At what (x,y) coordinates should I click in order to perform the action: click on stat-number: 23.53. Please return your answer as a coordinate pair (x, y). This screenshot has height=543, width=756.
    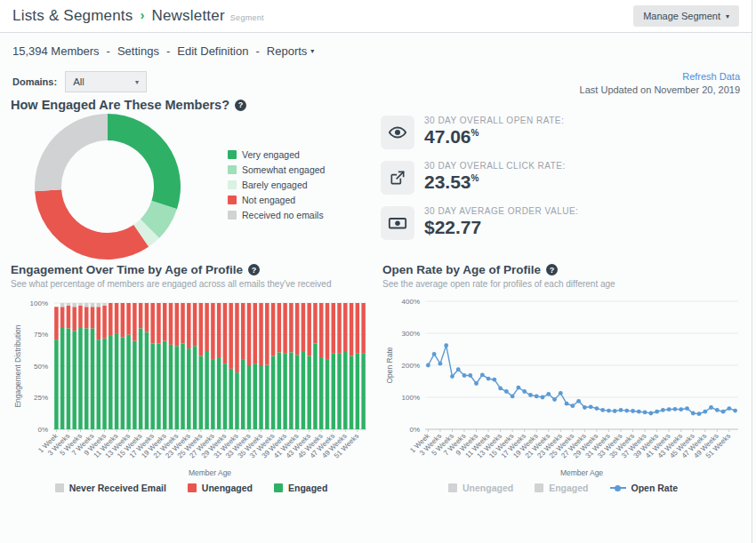
    Looking at the image, I should click on (448, 181).